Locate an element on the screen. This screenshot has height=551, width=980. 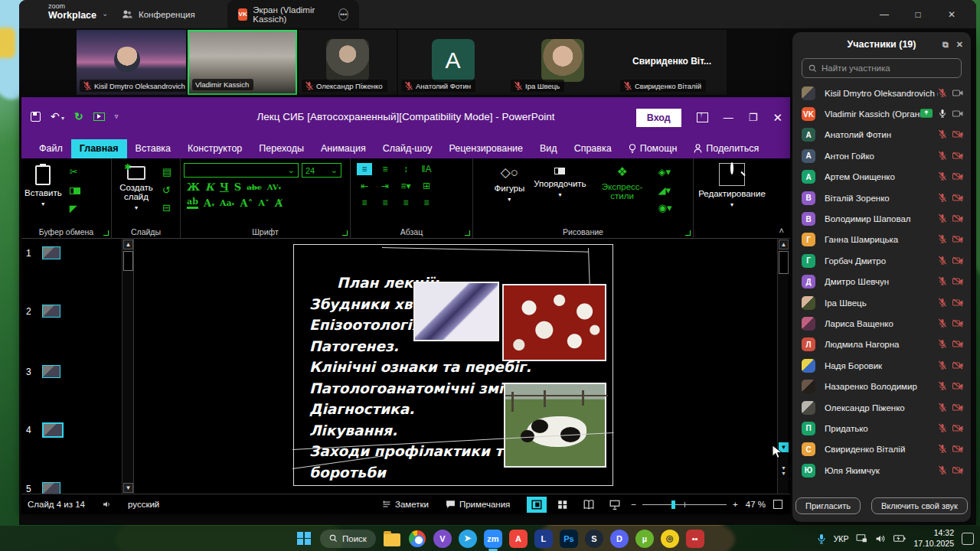
mic-on-icon is located at coordinates (942, 114).